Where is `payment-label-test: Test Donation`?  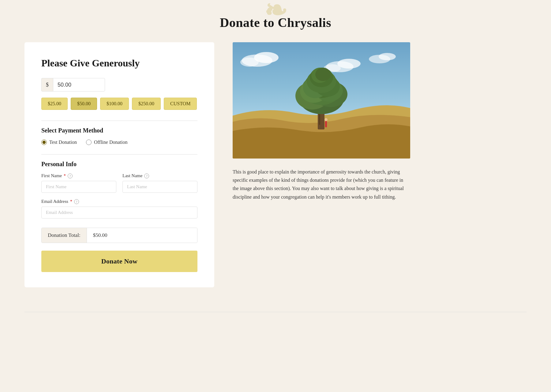 payment-label-test: Test Donation is located at coordinates (63, 142).